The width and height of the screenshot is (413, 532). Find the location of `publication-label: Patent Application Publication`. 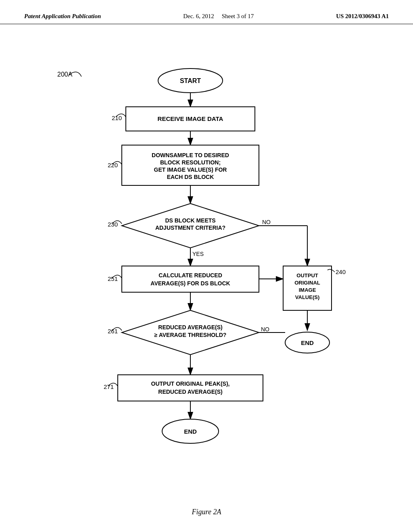

publication-label: Patent Application Publication is located at coordinates (63, 16).